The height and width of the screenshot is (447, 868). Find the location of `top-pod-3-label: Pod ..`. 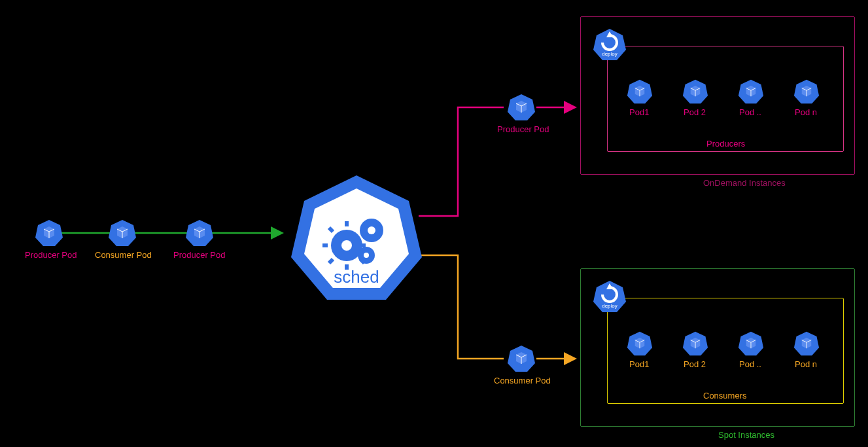

top-pod-3-label: Pod .. is located at coordinates (750, 113).